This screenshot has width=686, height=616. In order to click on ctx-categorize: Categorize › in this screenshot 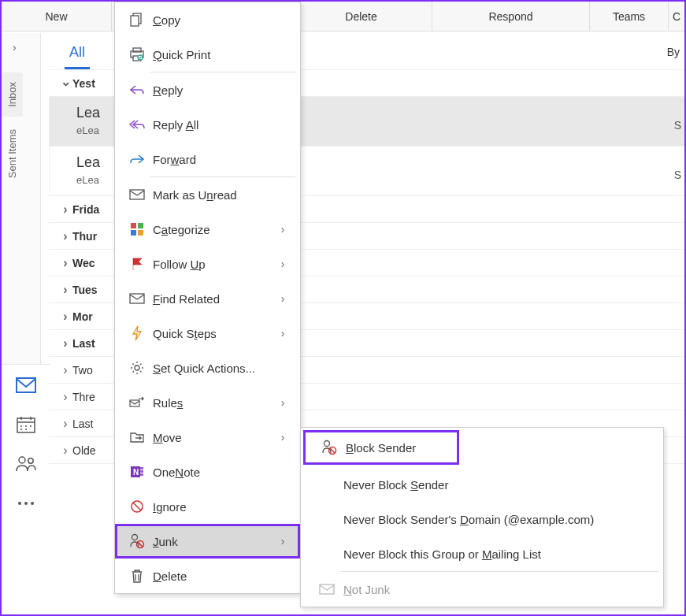, I will do `click(208, 229)`.